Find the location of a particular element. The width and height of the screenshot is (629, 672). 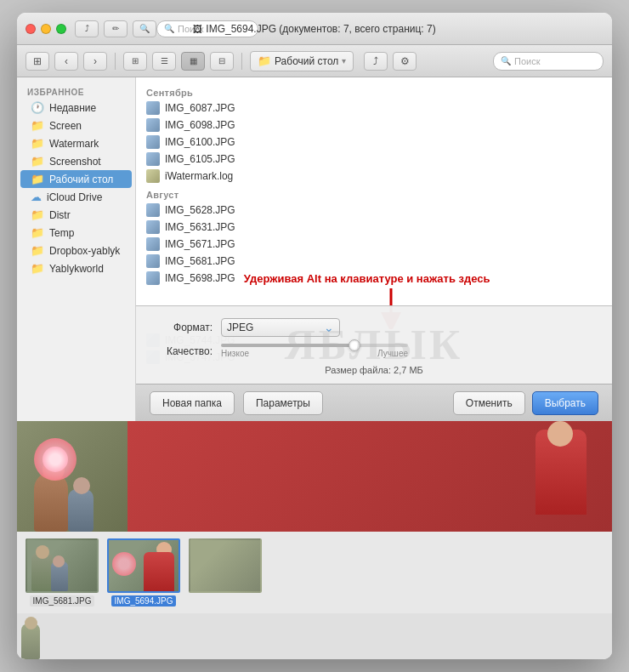

list-item: IMG_6100.JPG is located at coordinates (374, 142).